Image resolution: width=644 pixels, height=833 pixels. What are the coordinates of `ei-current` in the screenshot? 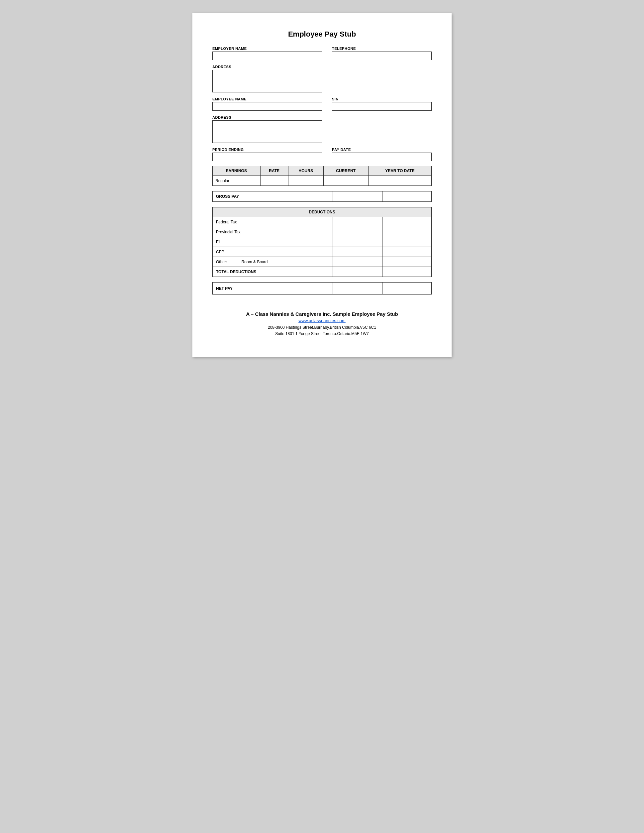 It's located at (358, 242).